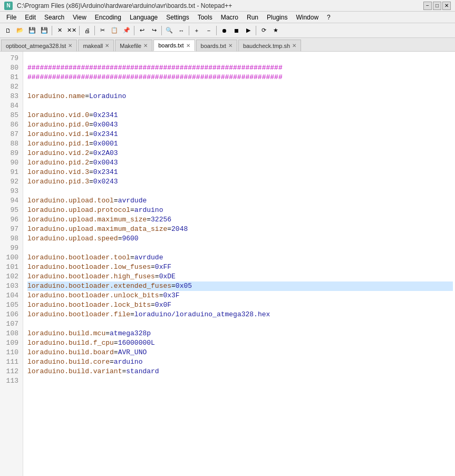  Describe the element at coordinates (93, 46) in the screenshot. I see `tab-makeall-label: makeall` at that location.